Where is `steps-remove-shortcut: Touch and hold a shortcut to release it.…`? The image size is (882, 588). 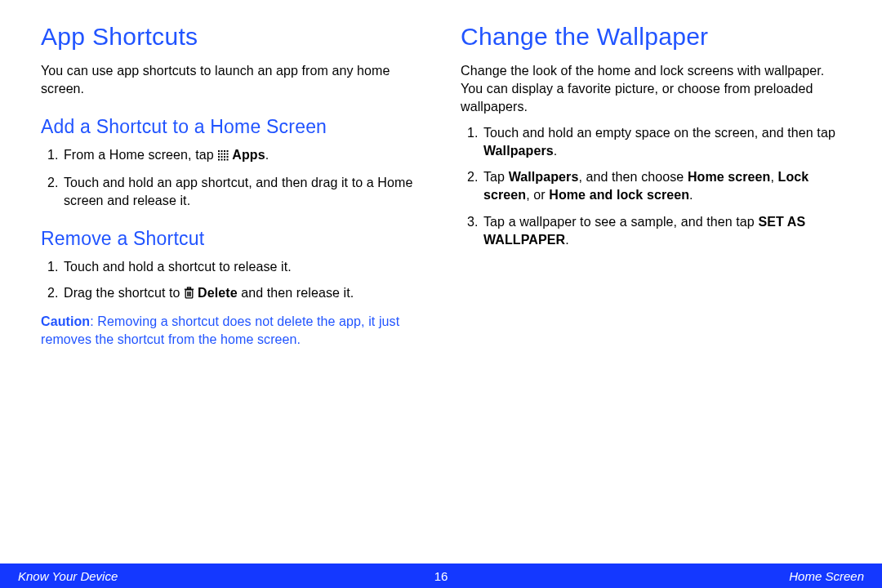
steps-remove-shortcut: Touch and hold a shortcut to release it.… is located at coordinates (231, 281).